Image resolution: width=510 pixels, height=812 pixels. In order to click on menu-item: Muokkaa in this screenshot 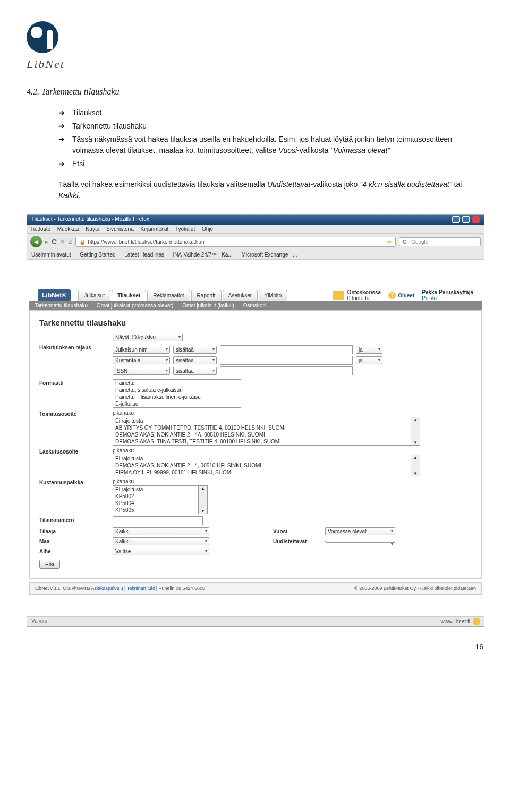, I will do `click(68, 229)`.